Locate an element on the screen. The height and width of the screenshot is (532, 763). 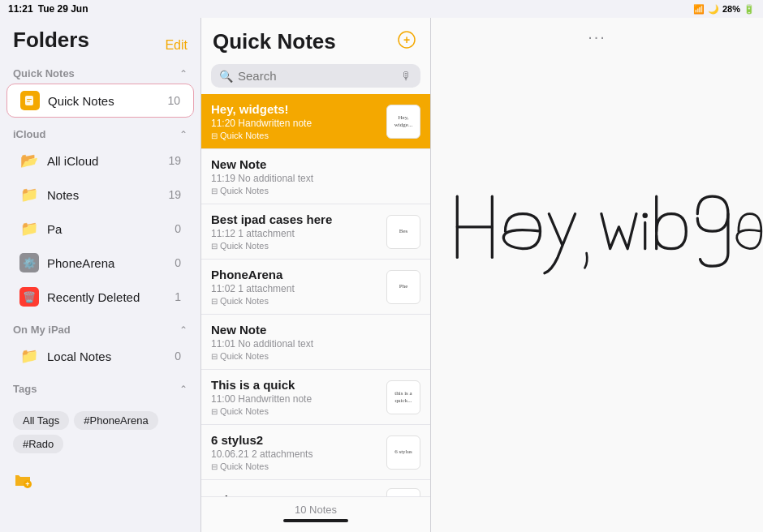
search-bar: 🔍 🎙 is located at coordinates (316, 76).